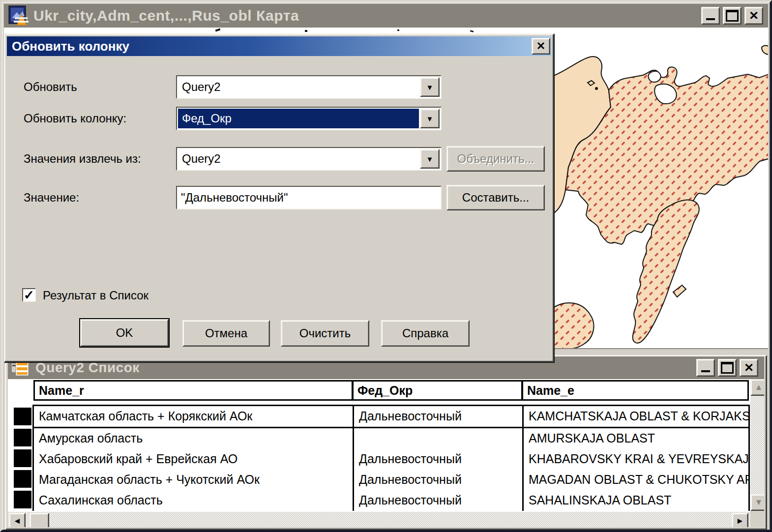  What do you see at coordinates (193, 480) in the screenshot?
I see `cell-name-r: Магаданская область + Чукотский АОк` at bounding box center [193, 480].